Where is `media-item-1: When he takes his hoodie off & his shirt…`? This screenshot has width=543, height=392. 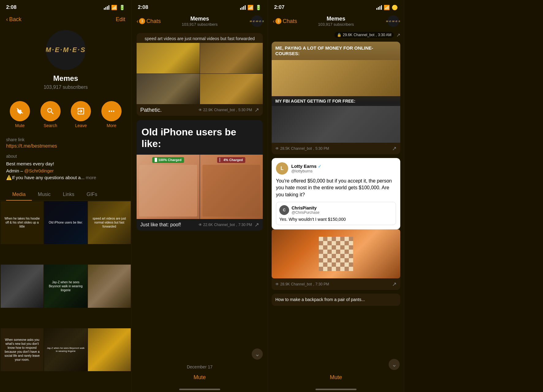 media-item-1: When he takes his hoodie off & his shirt… is located at coordinates (22, 223).